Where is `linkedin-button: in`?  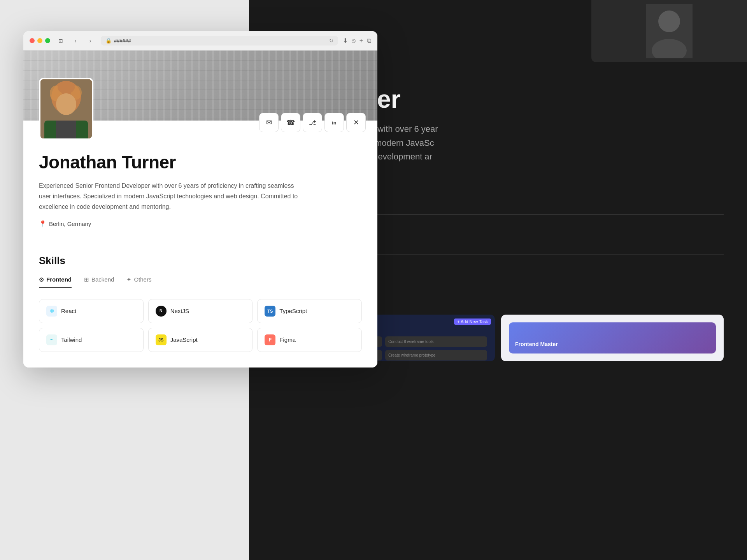 linkedin-button: in is located at coordinates (334, 122).